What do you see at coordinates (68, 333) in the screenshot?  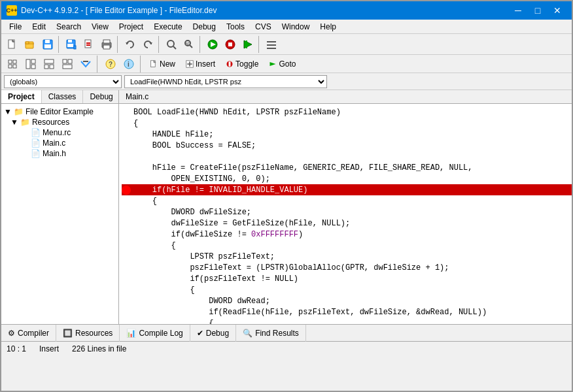 I see `resources-icon: 🔲` at bounding box center [68, 333].